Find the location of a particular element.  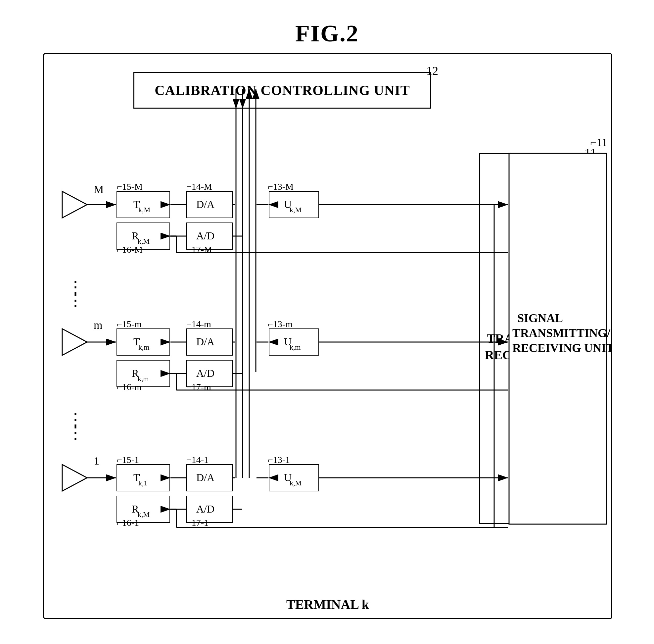

ccu-ref: 12 is located at coordinates (432, 71).